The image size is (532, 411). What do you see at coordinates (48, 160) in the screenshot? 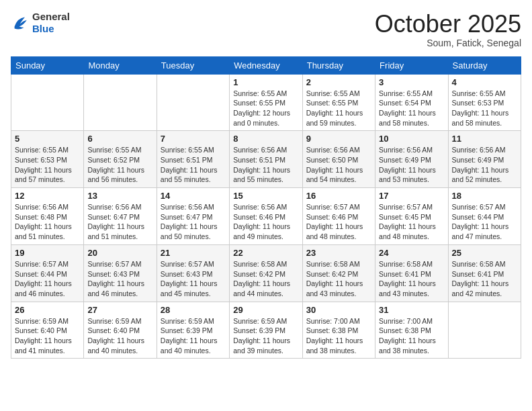
I see `calendar-cell: 5Sunrise: 6:55 AM Sunset: 6:53 PM Daylig…` at bounding box center [48, 160].